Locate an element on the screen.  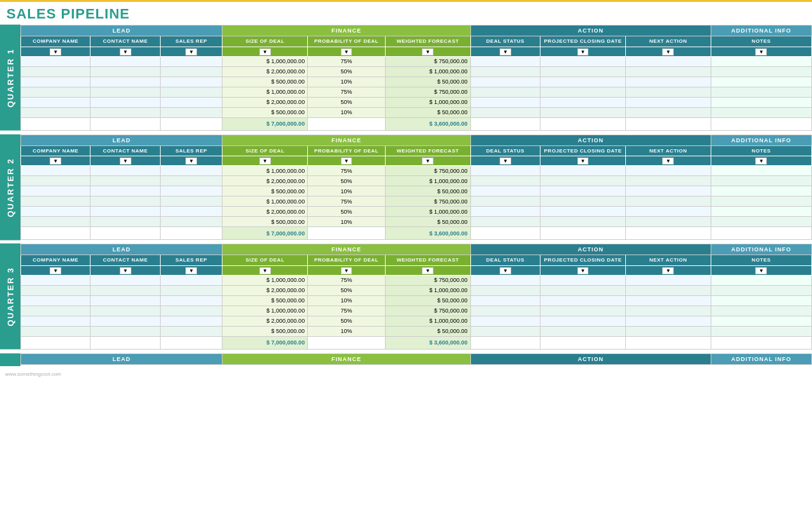
sub-header-6: DEAL STATUS is located at coordinates (505, 260).